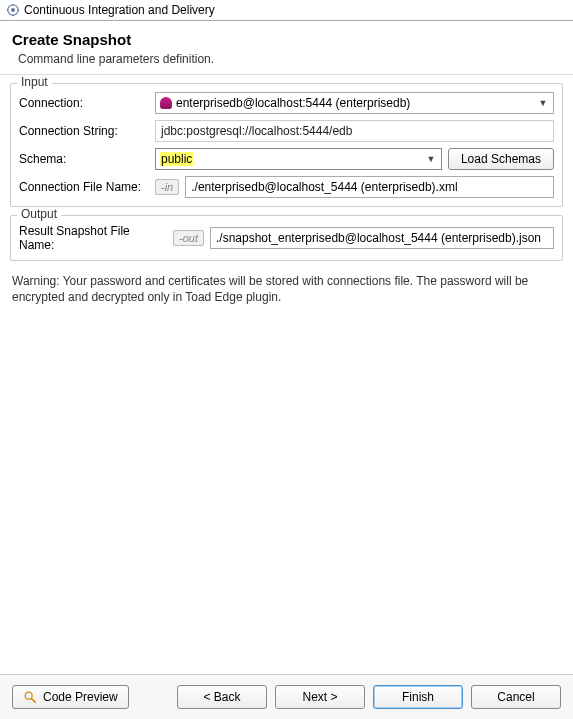 Image resolution: width=573 pixels, height=719 pixels. What do you see at coordinates (222, 697) in the screenshot?
I see `back-button: < Back` at bounding box center [222, 697].